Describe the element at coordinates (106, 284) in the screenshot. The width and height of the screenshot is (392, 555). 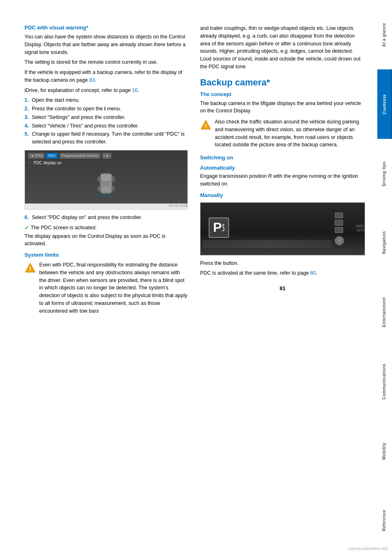
I see `system-limits-section: System limits ! Even with PDC, final res…` at that location.